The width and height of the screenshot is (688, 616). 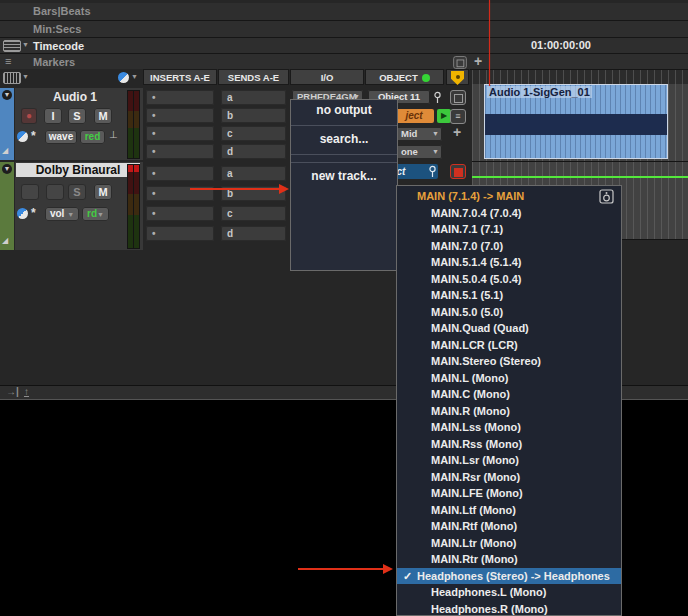 What do you see at coordinates (254, 116) in the screenshot?
I see `send-slot: b` at bounding box center [254, 116].